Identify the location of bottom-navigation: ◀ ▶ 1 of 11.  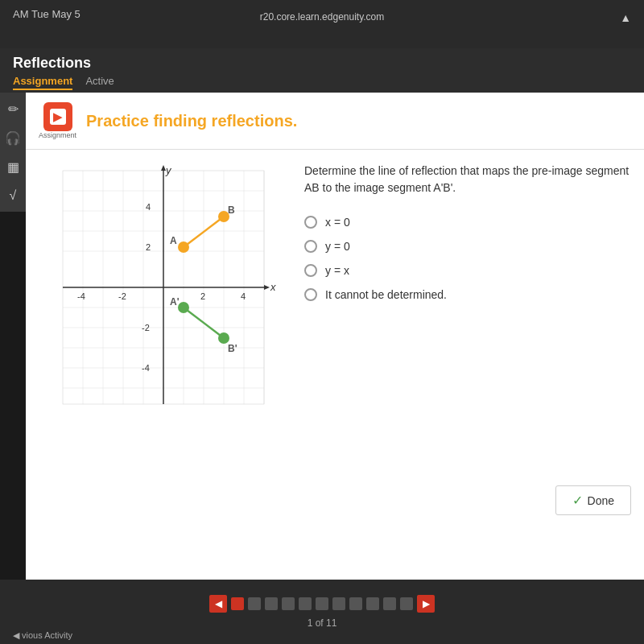
(322, 612).